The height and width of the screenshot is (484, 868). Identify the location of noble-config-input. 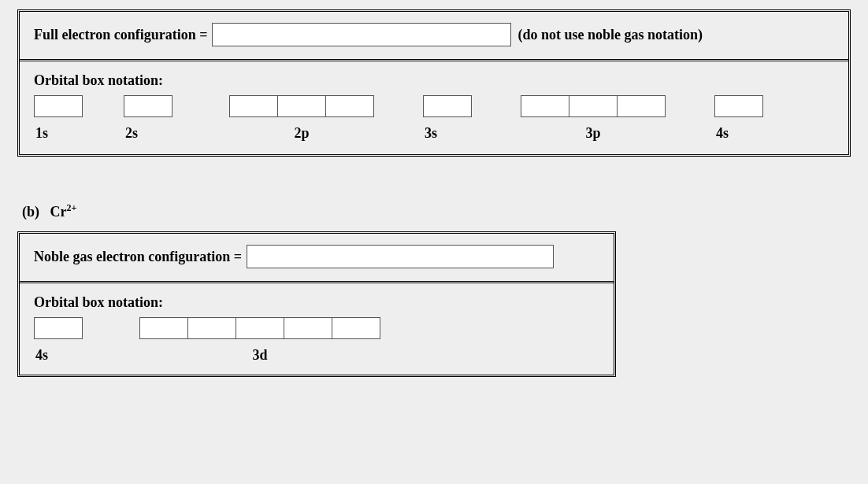
(400, 257).